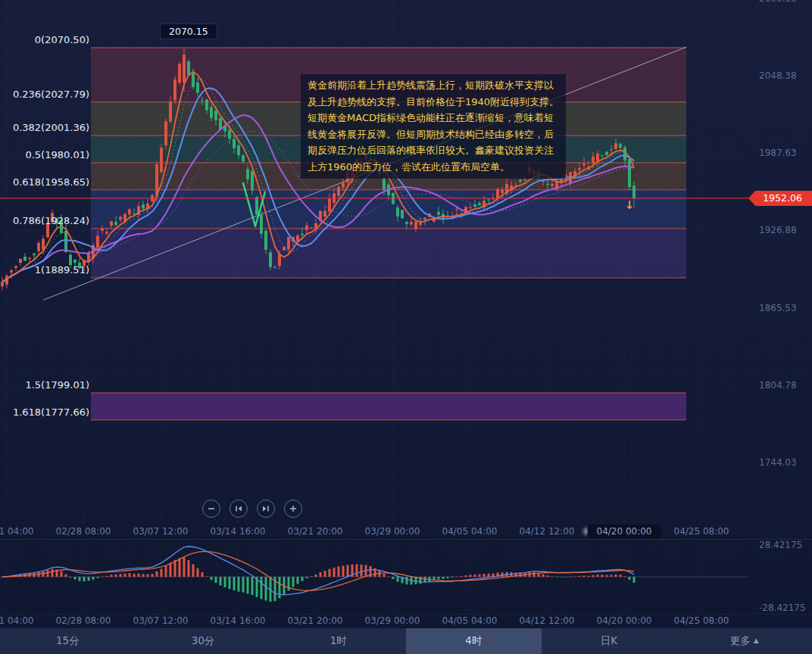 The height and width of the screenshot is (654, 812). Describe the element at coordinates (52, 94) in the screenshot. I see `fib-label: 0.236(2027.79)` at that location.